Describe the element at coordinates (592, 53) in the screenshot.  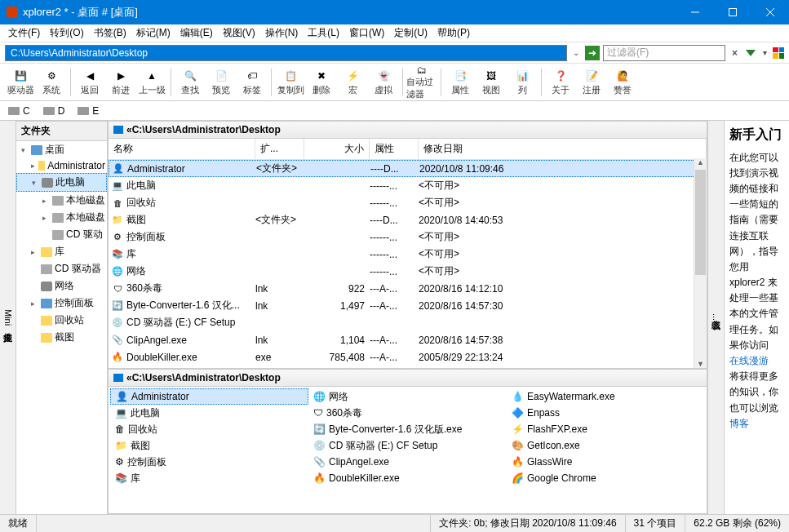
I see `go-button: ➜` at that location.